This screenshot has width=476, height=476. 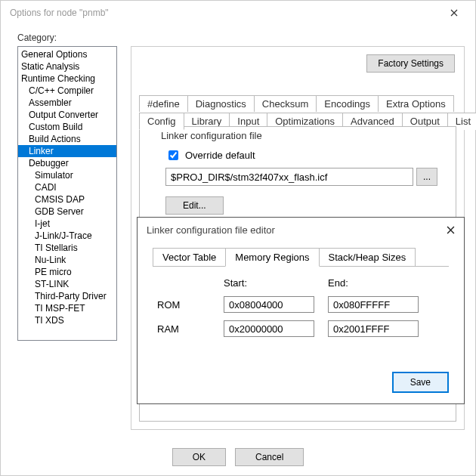 I want to click on col-start-label: Start:, so click(x=269, y=283).